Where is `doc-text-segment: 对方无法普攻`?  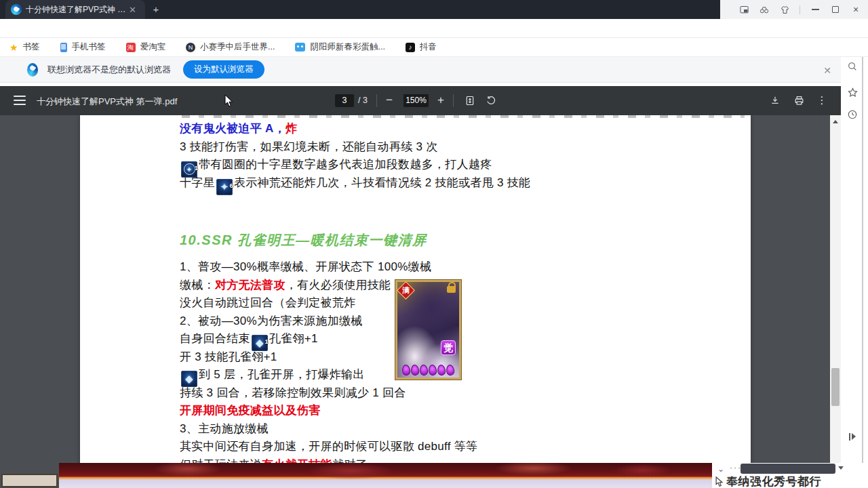 doc-text-segment: 对方无法普攻 is located at coordinates (250, 285).